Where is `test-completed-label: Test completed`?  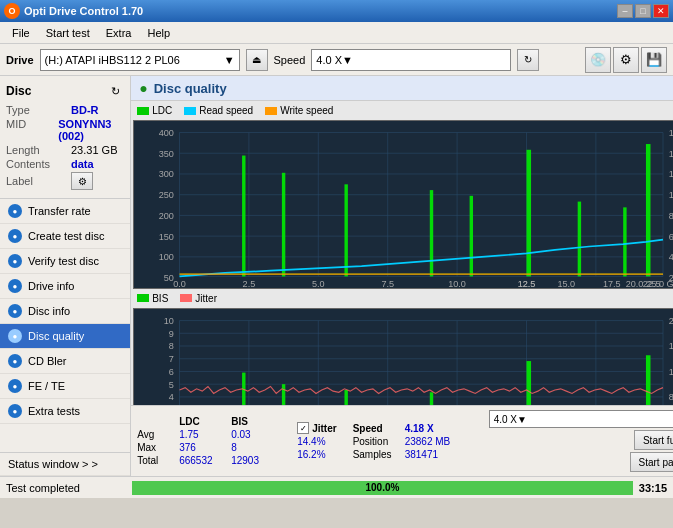
test-completed-label: Test completed is located at coordinates (66, 488).